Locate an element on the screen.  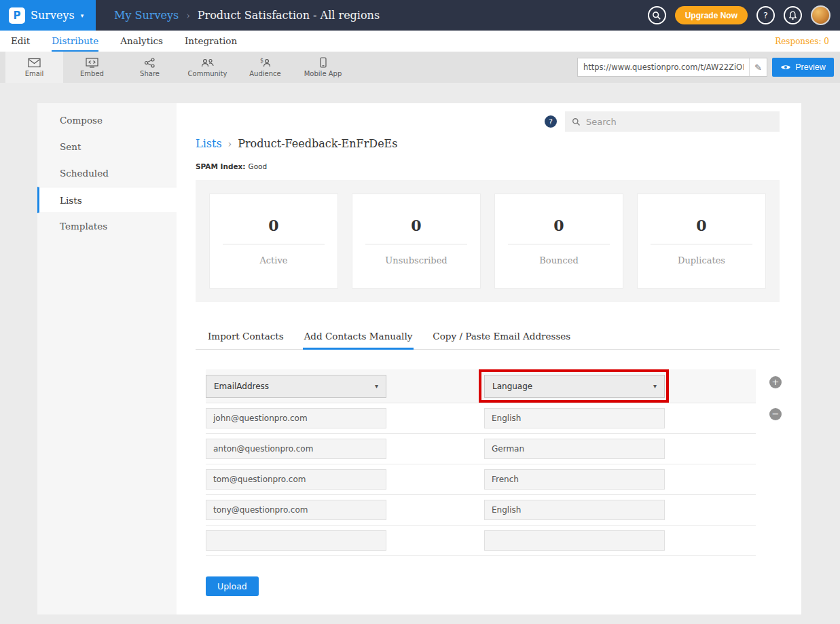
notifications-button is located at coordinates (793, 15).